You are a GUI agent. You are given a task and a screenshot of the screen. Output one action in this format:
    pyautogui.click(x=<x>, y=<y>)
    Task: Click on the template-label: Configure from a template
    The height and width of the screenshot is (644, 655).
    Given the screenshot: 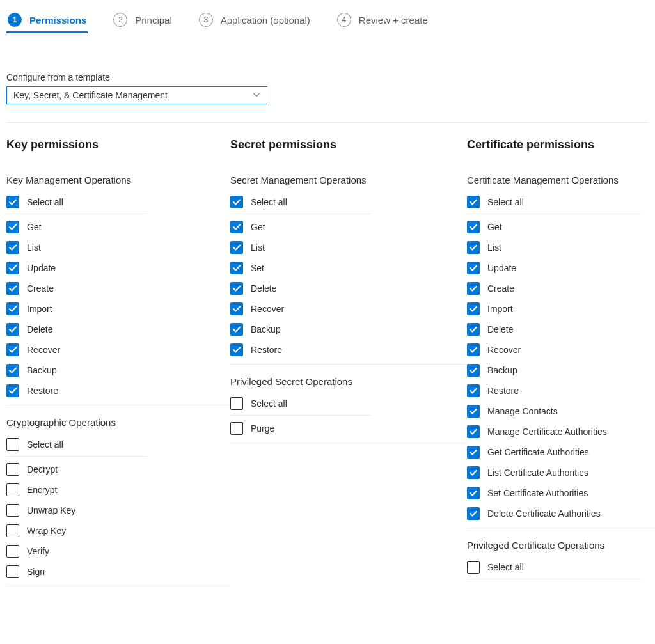 What is the action you would take?
    pyautogui.click(x=328, y=77)
    